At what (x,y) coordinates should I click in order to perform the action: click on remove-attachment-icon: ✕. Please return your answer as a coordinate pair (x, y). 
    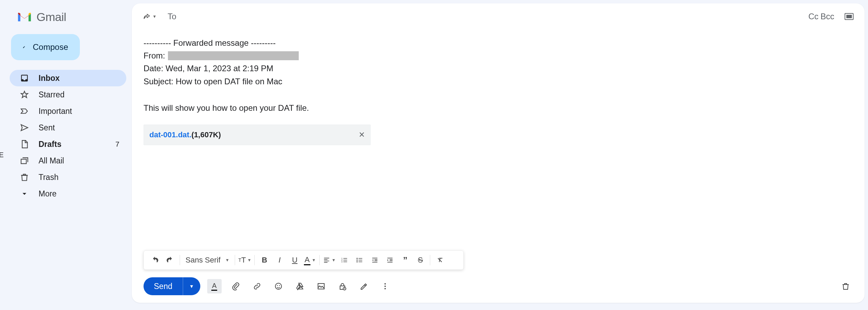
    Looking at the image, I should click on (362, 135).